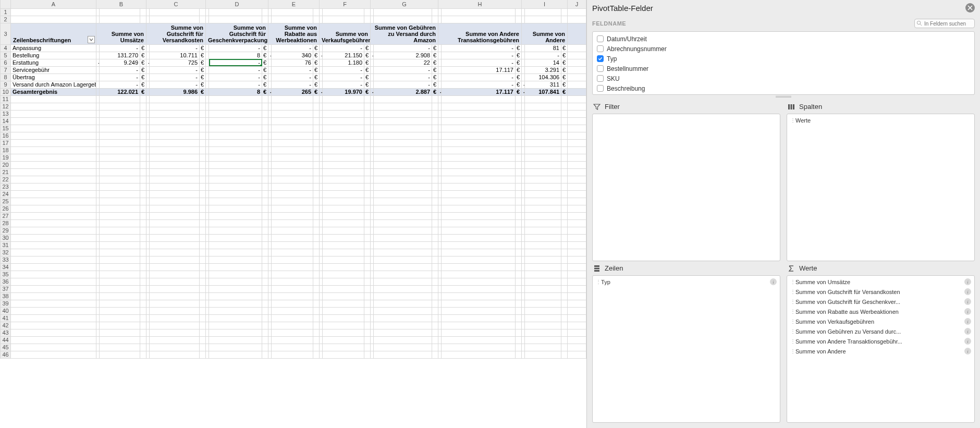 The height and width of the screenshot is (428, 980). What do you see at coordinates (6, 303) in the screenshot?
I see `row-head-39: 39` at bounding box center [6, 303].